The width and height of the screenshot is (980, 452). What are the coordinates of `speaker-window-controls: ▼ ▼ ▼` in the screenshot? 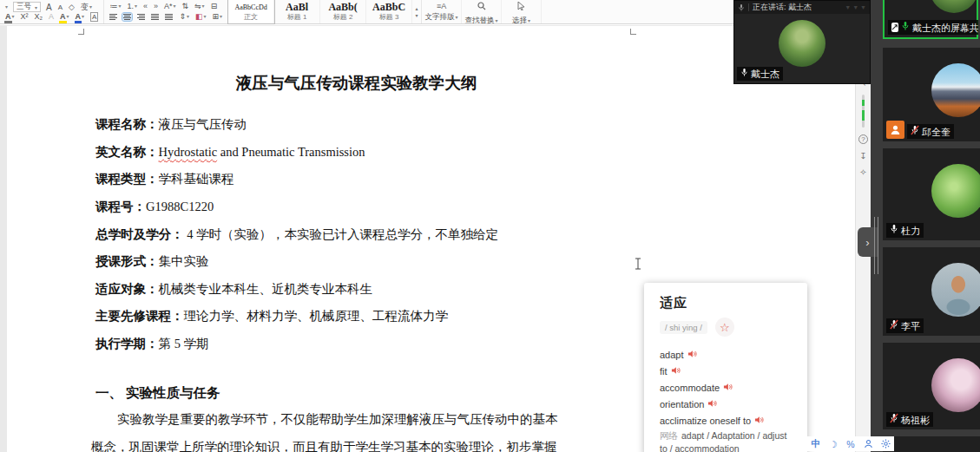 It's located at (856, 7).